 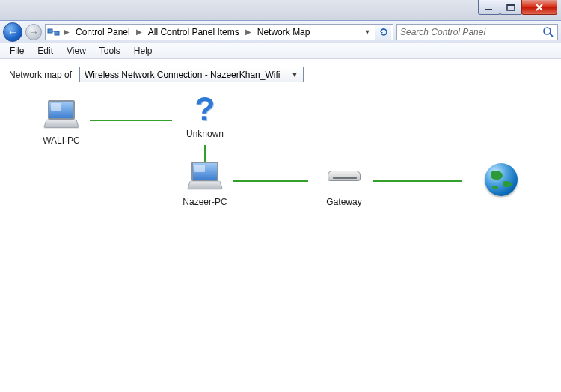 I want to click on arrow-left-icon: ←, so click(x=13, y=32).